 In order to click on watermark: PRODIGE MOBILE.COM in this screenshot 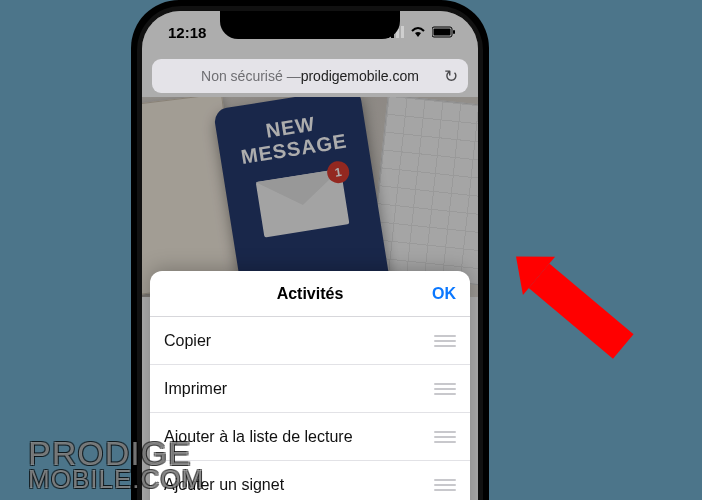, I will do `click(116, 464)`.